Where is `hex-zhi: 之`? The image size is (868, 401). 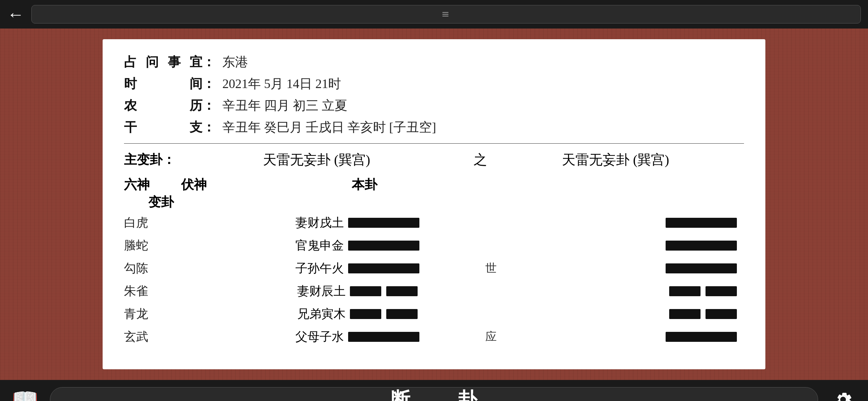
hex-zhi: 之 is located at coordinates (480, 160).